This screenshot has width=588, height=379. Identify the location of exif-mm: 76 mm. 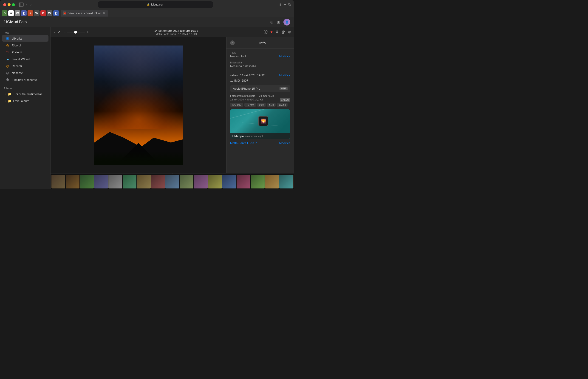
(250, 105).